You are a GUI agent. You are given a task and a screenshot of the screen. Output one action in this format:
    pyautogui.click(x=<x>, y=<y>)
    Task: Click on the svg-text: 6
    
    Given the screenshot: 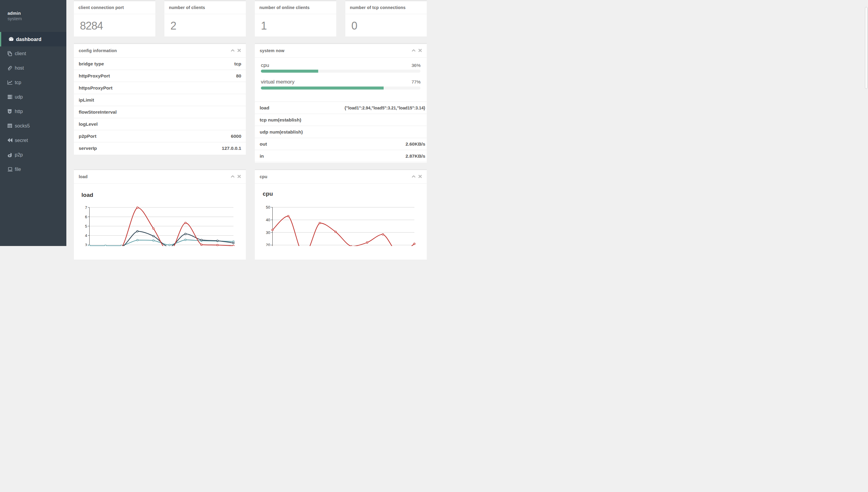 What is the action you would take?
    pyautogui.click(x=86, y=217)
    